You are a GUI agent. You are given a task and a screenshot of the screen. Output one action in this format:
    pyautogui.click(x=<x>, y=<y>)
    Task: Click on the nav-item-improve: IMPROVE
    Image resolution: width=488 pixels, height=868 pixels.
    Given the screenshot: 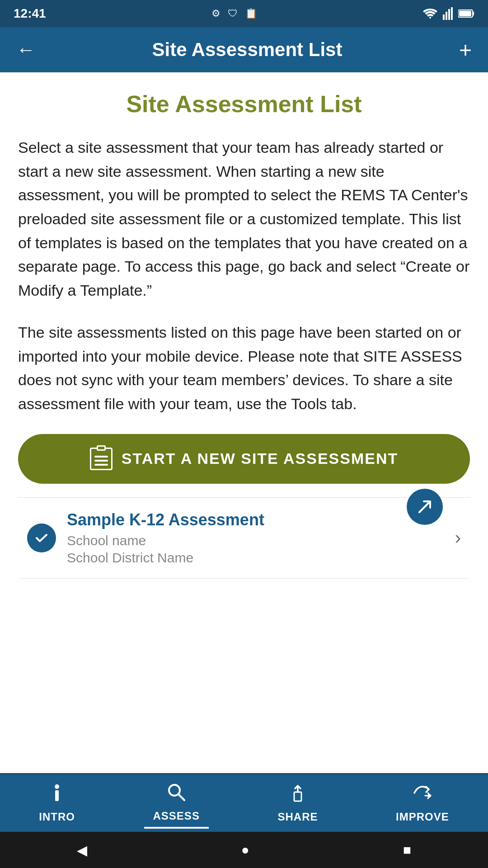 What is the action you would take?
    pyautogui.click(x=422, y=803)
    